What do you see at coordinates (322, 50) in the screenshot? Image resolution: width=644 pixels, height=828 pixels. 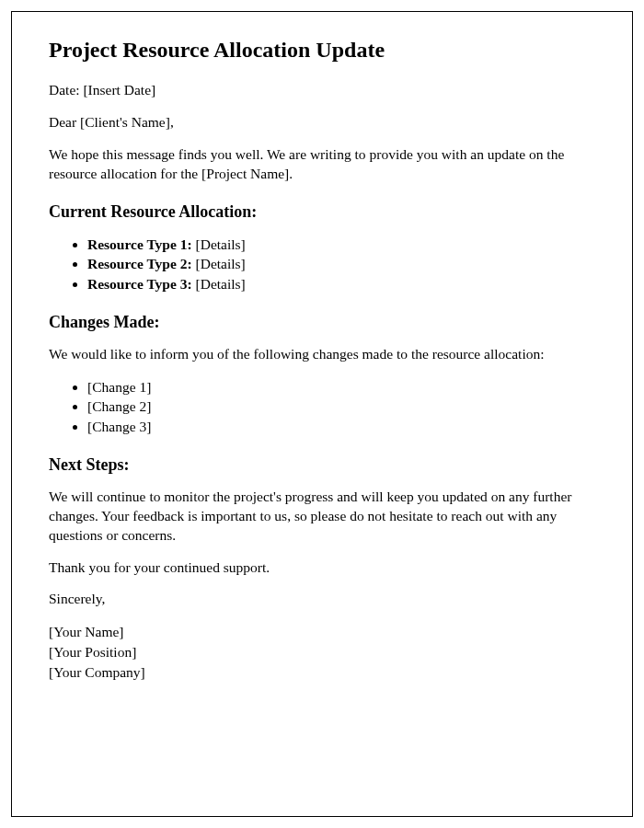 I see `page-title: Project Resource Allocation Update` at bounding box center [322, 50].